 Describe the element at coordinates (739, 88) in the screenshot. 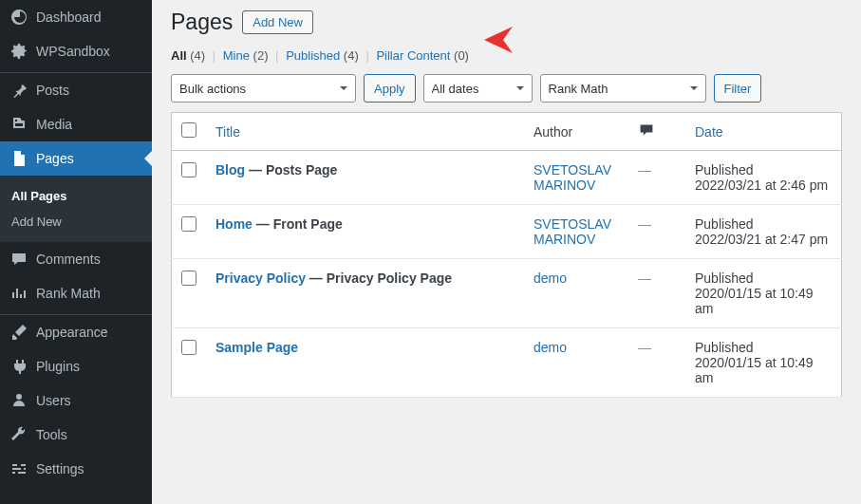

I see `filter-button: Filter` at that location.